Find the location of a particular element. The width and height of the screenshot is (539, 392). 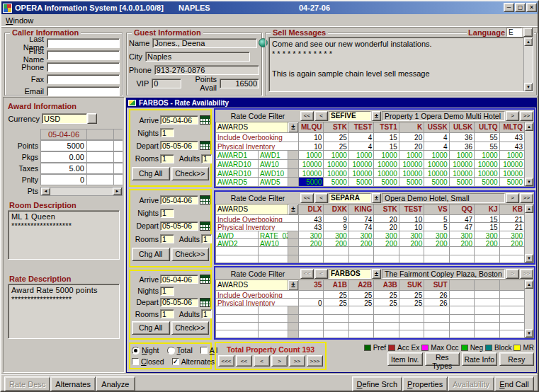

grid-scrollbar: ▲▼ is located at coordinates (530, 234).